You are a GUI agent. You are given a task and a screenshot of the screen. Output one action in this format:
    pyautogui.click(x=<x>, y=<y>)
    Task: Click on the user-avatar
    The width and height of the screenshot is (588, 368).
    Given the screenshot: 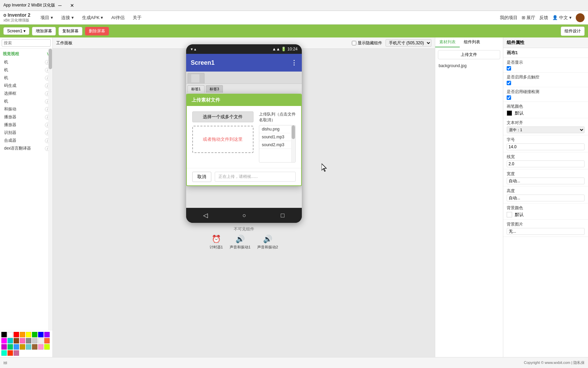 What is the action you would take?
    pyautogui.click(x=580, y=18)
    